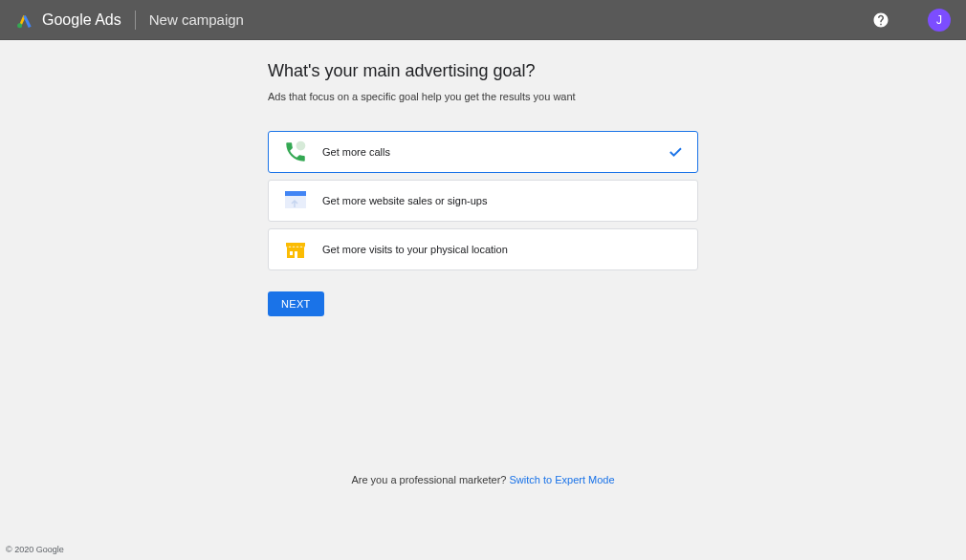 This screenshot has height=560, width=966. Describe the element at coordinates (483, 20) in the screenshot. I see `app-header: Google Ads New campaign J` at that location.